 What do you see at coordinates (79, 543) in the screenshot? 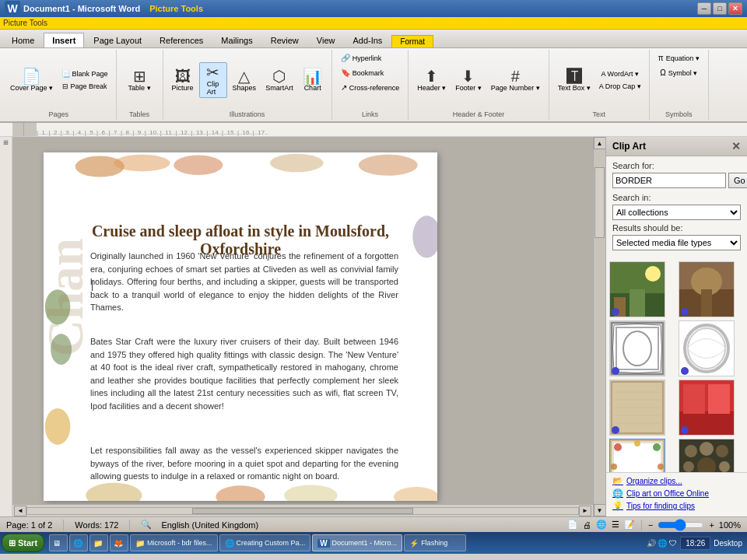
I see `ie-btn: 🌐` at bounding box center [79, 543].